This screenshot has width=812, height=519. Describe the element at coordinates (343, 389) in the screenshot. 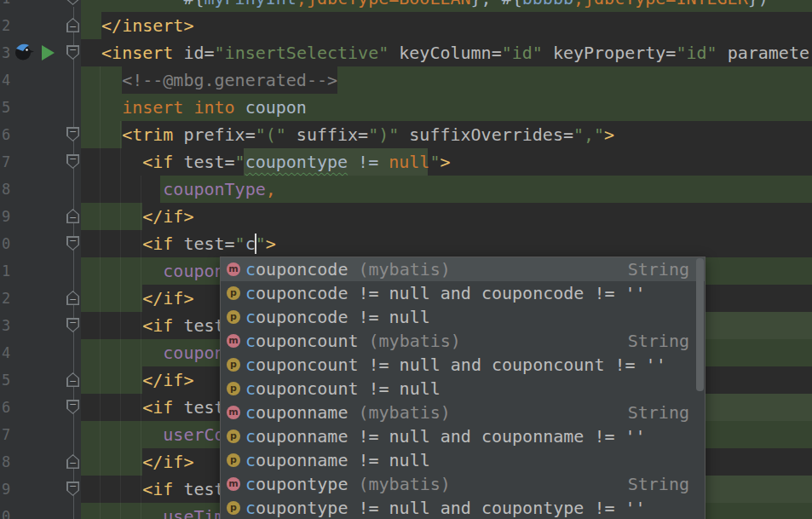

I see `completion-text: couponcount != null` at that location.